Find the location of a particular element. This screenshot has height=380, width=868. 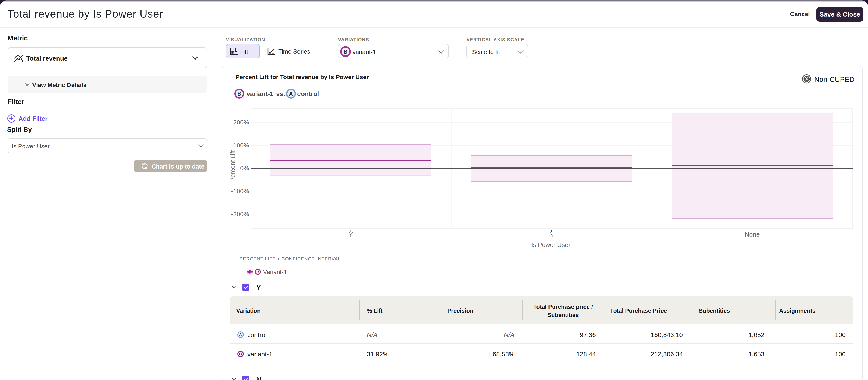

svg-text: Percent Lift is located at coordinates (233, 166).